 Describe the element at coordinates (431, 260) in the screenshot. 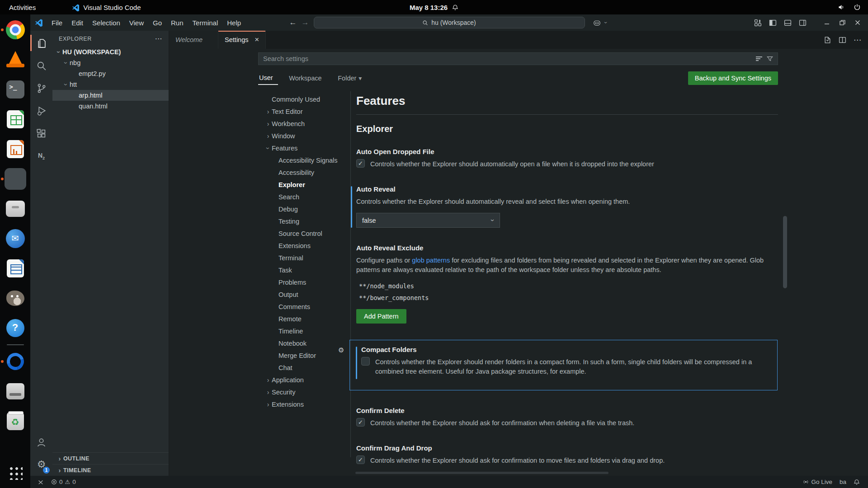

I see `glob-patterns-link: glob patterns` at that location.